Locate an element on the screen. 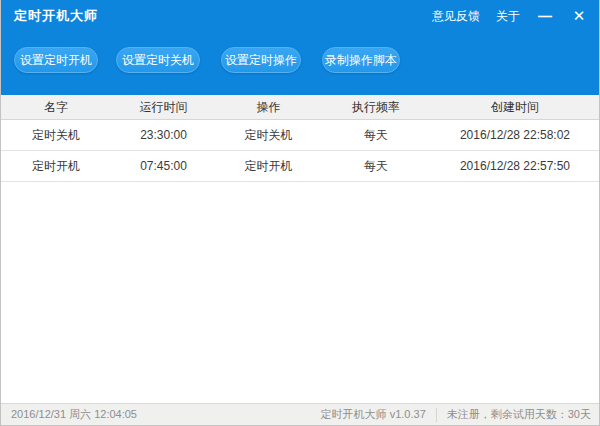 This screenshot has height=426, width=600. cell-created: 2016/12/28 22:57:50 is located at coordinates (515, 166).